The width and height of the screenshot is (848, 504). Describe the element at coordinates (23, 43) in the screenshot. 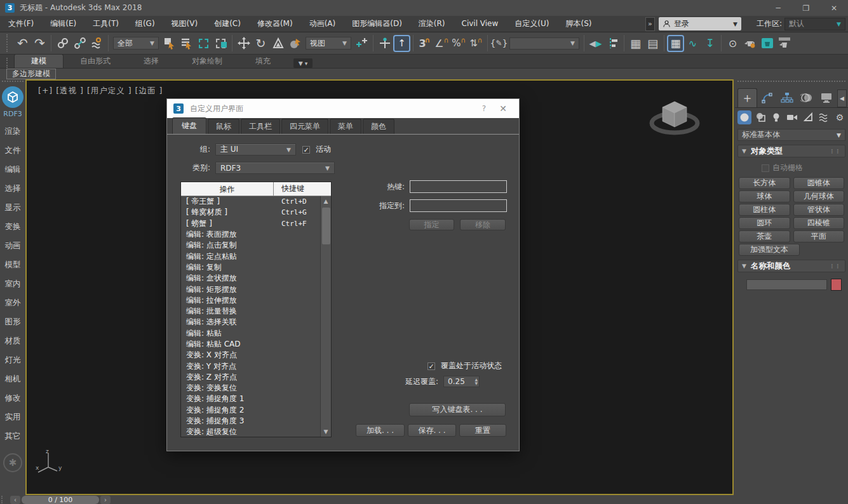

I see `undo-icon: ↶` at that location.